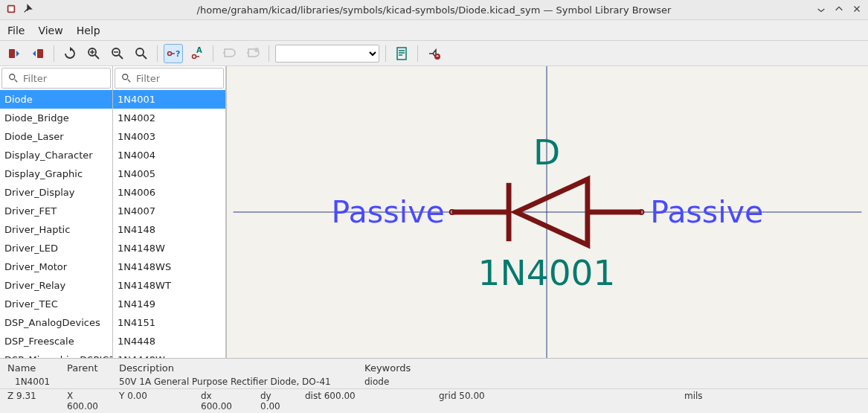 The image size is (868, 413). Describe the element at coordinates (275, 401) in the screenshot. I see `status-dy: dy 0.00` at that location.